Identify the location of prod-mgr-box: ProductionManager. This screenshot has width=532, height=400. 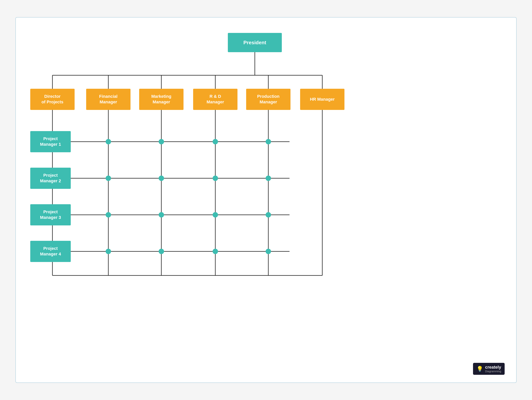
(268, 99).